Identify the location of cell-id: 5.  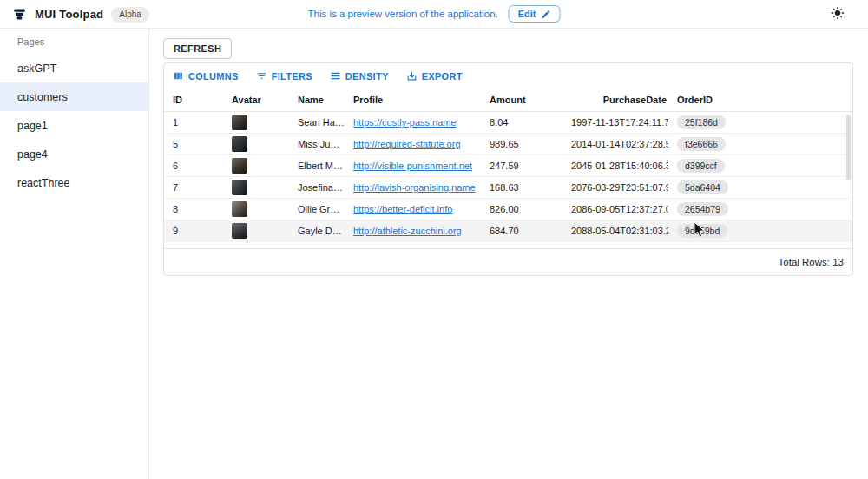
(194, 144).